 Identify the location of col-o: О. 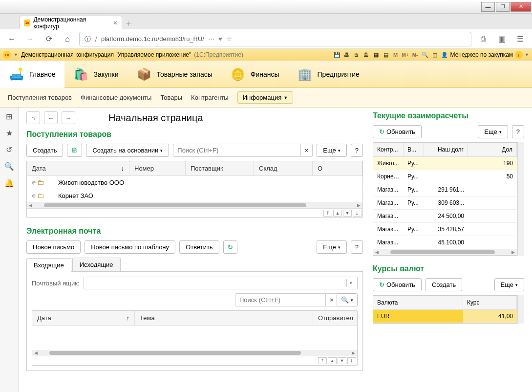
(338, 168).